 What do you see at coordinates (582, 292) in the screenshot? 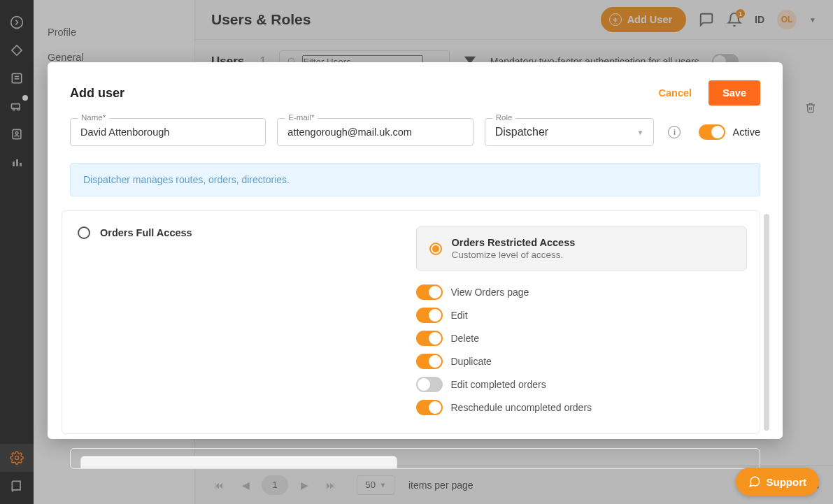
I see `permission-row: View Orders page` at bounding box center [582, 292].